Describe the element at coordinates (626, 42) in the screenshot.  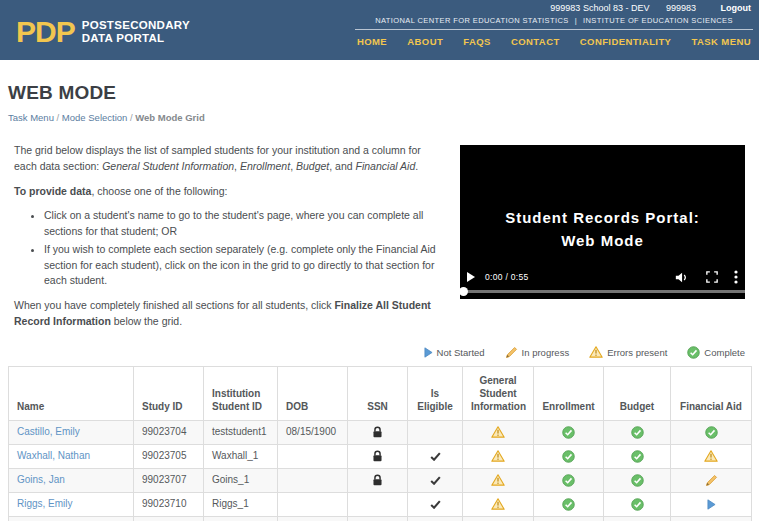
I see `nav-confidentiality: CONFIDENTIALITY` at that location.